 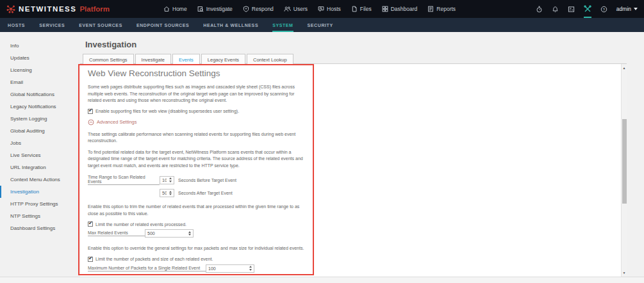 I want to click on status-bar, so click(x=322, y=280).